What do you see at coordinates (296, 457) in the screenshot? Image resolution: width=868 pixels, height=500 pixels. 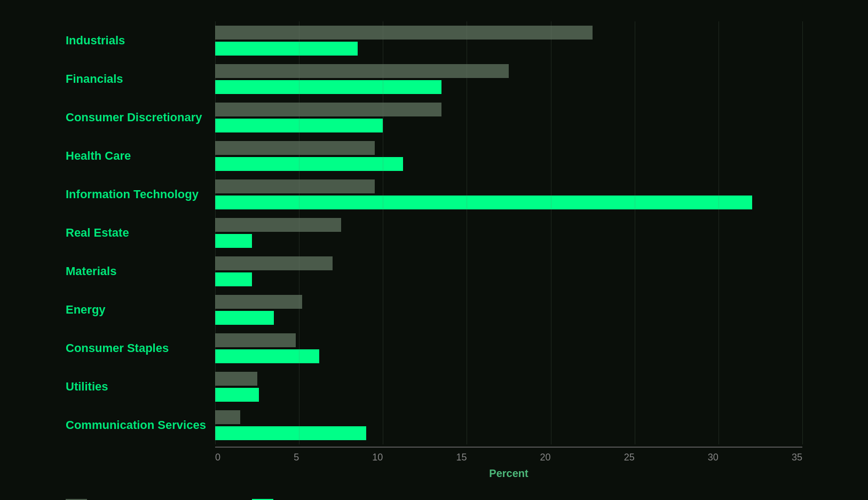 I see `x-tick: 5` at bounding box center [296, 457].